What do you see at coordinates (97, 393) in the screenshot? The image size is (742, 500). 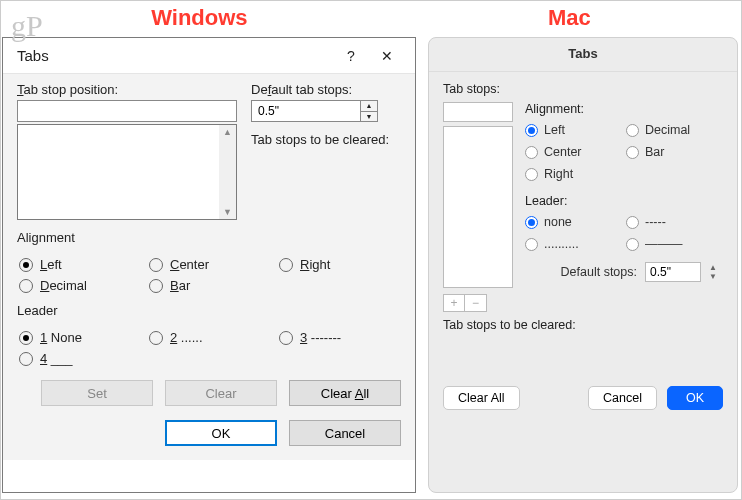 I see `set-button: Set` at bounding box center [97, 393].